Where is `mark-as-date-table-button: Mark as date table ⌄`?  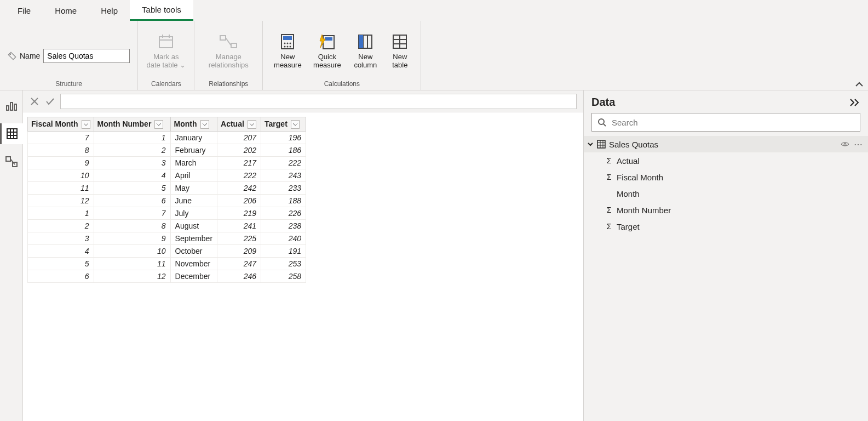 mark-as-date-table-button: Mark as date table ⌄ is located at coordinates (166, 51).